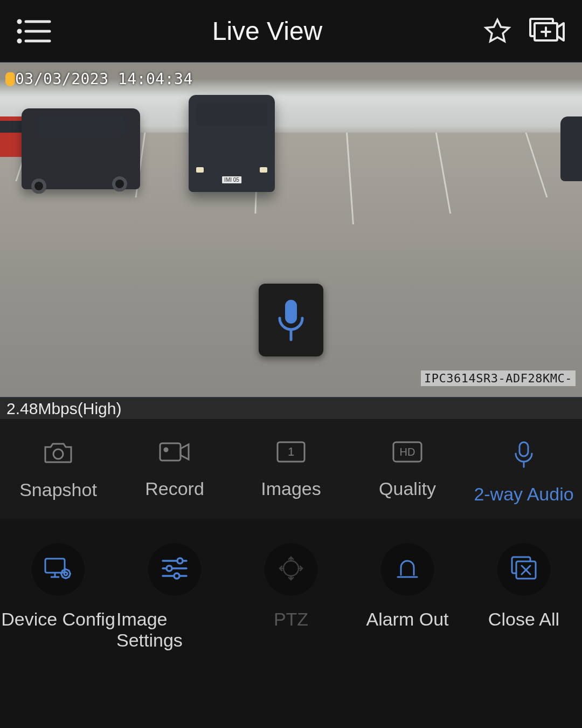  I want to click on record-button: Record, so click(175, 470).